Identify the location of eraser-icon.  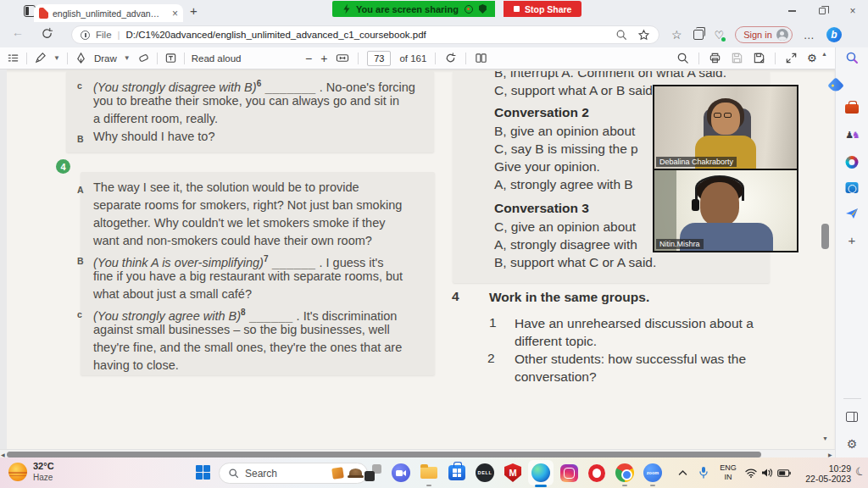
(144, 58).